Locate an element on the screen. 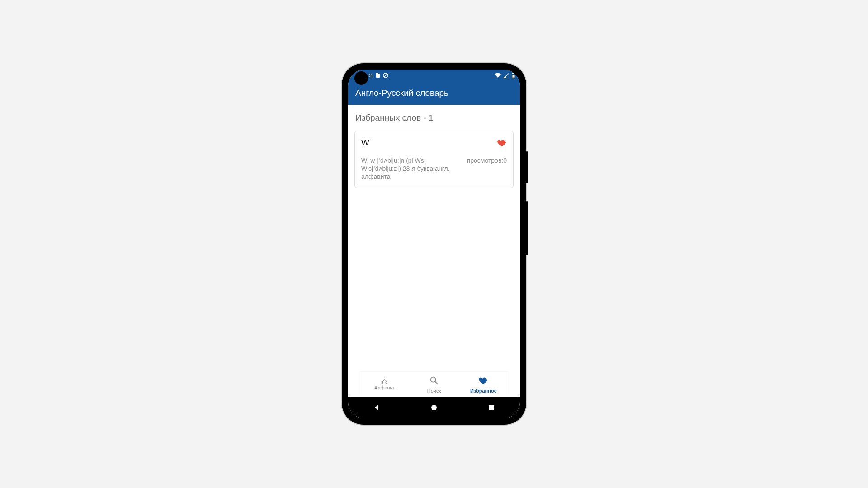  screen: 1:01 is located at coordinates (434, 244).